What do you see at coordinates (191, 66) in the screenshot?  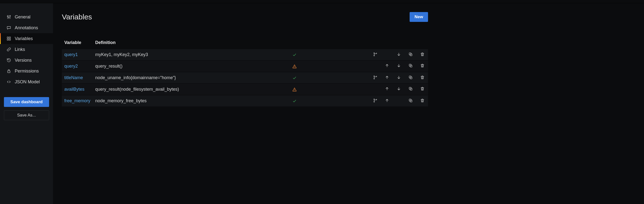 I see `variable-definition: query_result()` at bounding box center [191, 66].